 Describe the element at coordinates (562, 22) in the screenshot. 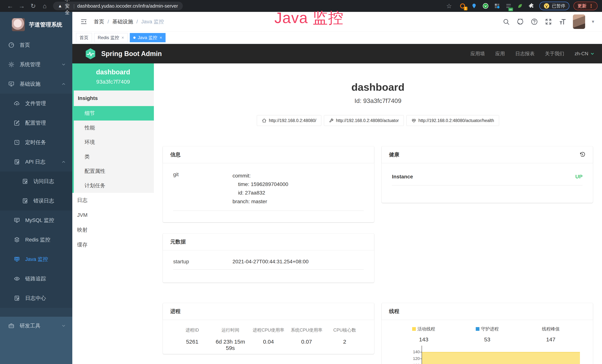

I see `font-size-icon` at that location.